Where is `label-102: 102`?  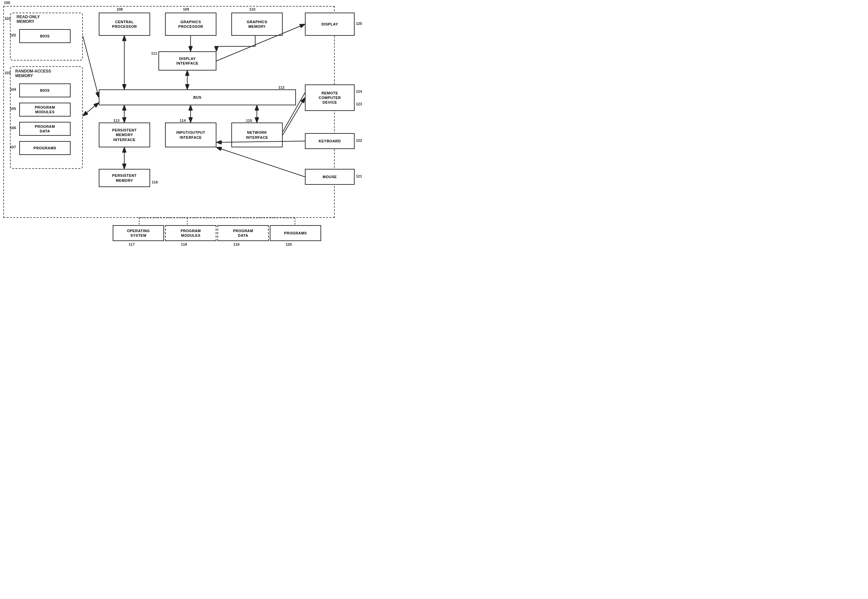
label-102: 102 is located at coordinates (13, 35).